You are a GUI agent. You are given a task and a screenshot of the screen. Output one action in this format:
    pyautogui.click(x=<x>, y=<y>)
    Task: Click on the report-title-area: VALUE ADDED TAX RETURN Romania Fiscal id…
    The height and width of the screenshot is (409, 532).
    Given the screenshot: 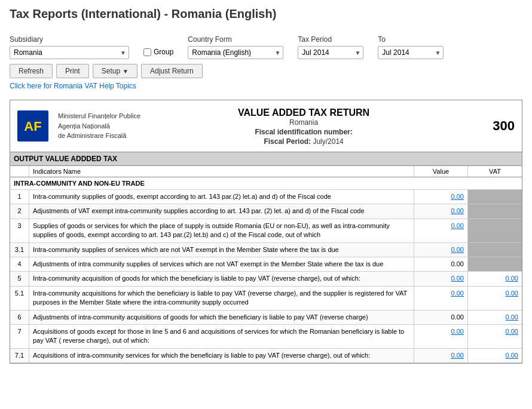 What is the action you would take?
    pyautogui.click(x=304, y=126)
    